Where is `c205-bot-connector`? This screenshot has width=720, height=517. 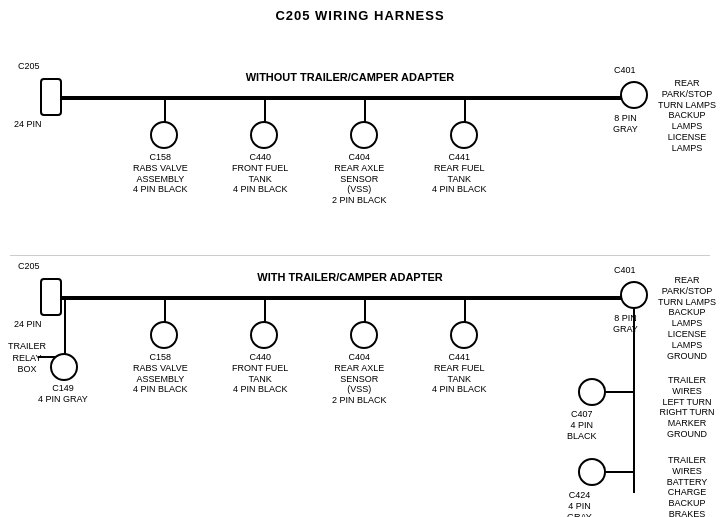 c205-bot-connector is located at coordinates (51, 297).